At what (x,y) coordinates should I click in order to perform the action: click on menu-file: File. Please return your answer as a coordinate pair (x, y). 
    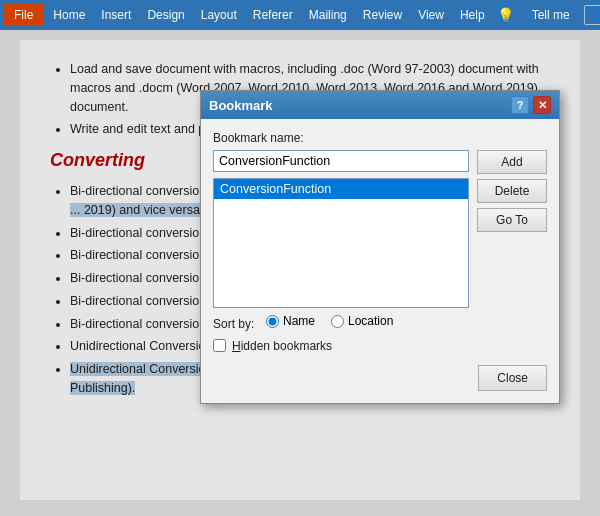
    Looking at the image, I should click on (24, 15).